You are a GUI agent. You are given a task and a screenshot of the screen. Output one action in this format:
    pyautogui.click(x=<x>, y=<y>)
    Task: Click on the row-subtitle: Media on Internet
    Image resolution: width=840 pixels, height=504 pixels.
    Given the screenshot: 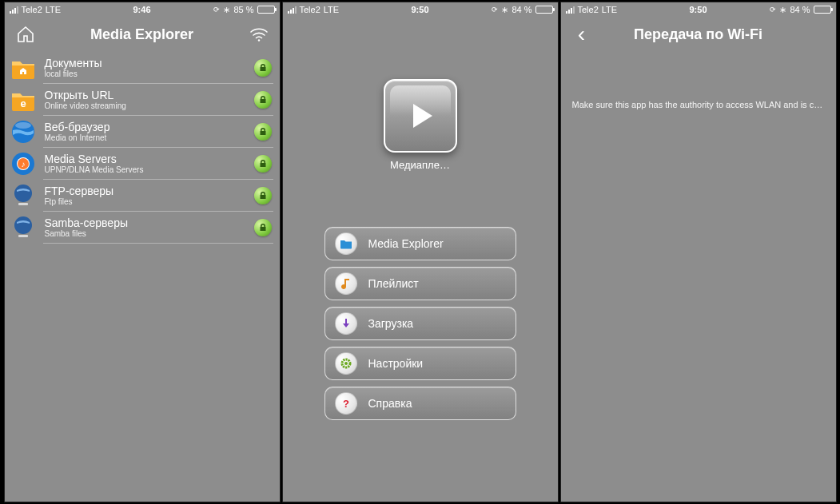 What is the action you would take?
    pyautogui.click(x=145, y=137)
    